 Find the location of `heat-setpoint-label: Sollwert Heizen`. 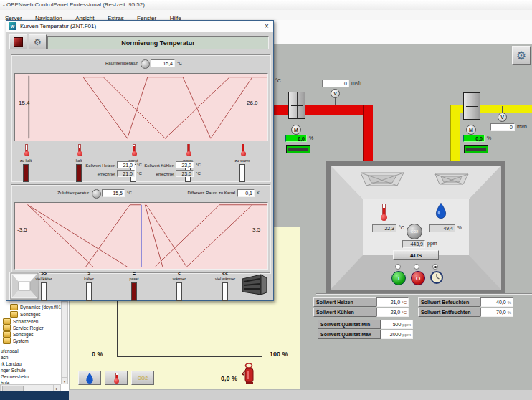

heat-setpoint-label: Sollwert Heizen is located at coordinates (98, 166).